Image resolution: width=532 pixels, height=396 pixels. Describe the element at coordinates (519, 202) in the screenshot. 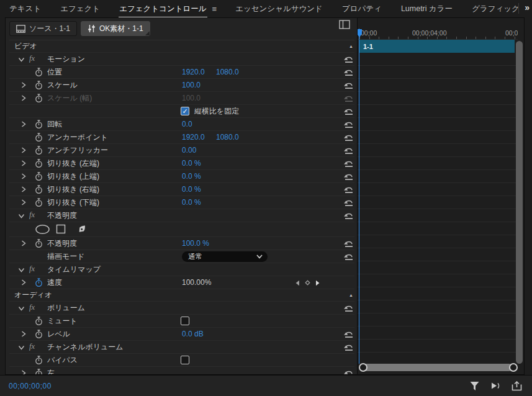

I see `vertical-scrollbar` at that location.